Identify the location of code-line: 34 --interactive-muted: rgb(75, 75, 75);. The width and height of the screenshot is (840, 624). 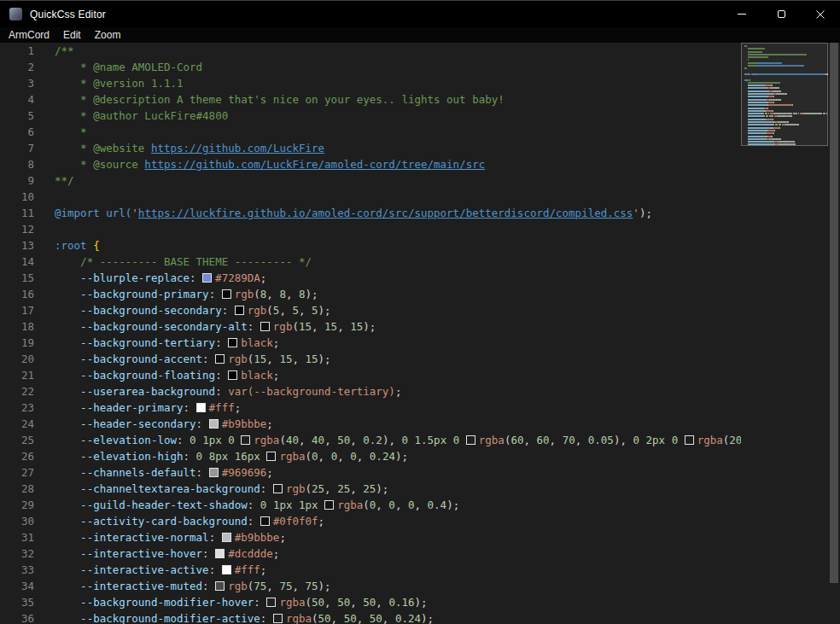
(370, 586).